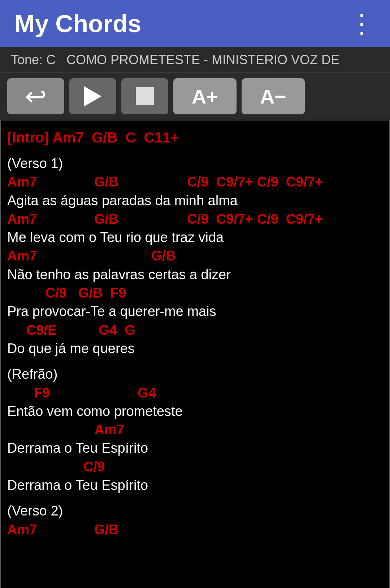  I want to click on chord-line: C9/E G4 G, so click(195, 330).